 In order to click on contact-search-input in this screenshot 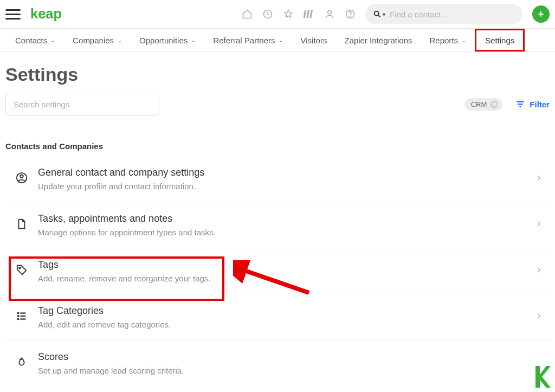, I will do `click(452, 14)`.